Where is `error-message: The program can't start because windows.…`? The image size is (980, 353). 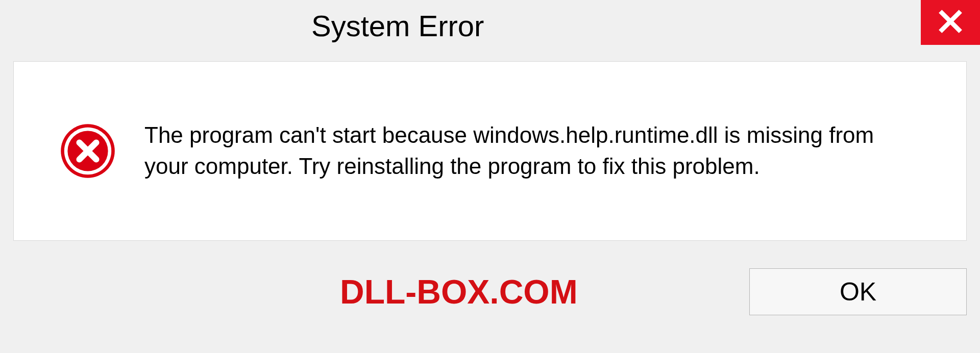 error-message: The program can't start because windows.… is located at coordinates (530, 151).